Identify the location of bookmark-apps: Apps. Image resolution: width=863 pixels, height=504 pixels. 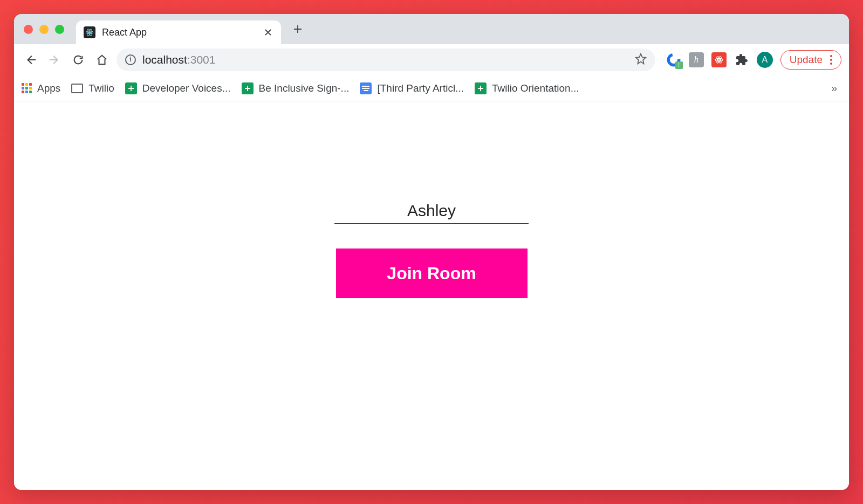
(41, 88).